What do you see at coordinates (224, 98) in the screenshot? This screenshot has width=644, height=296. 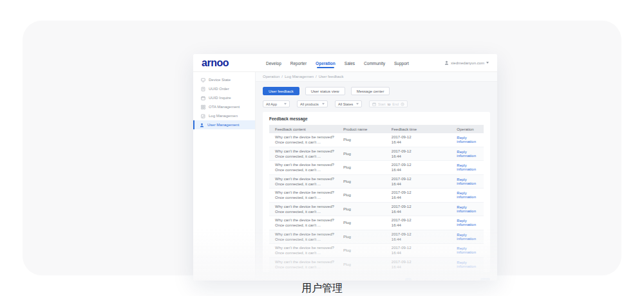 I see `sidebar-item-uuid-inquire: UUID Inquire` at bounding box center [224, 98].